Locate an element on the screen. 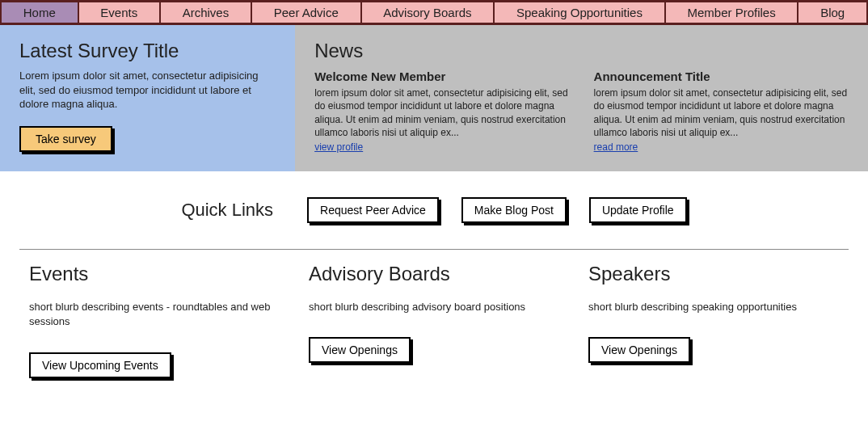 Image resolution: width=868 pixels, height=434 pixels. survey-title: Latest Survey Title is located at coordinates (147, 51).